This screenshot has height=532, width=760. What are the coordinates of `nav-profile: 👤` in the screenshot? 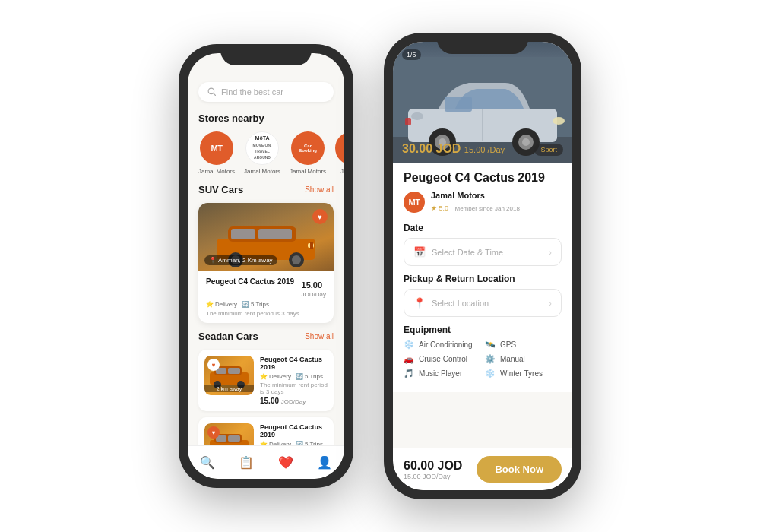 It's located at (325, 462).